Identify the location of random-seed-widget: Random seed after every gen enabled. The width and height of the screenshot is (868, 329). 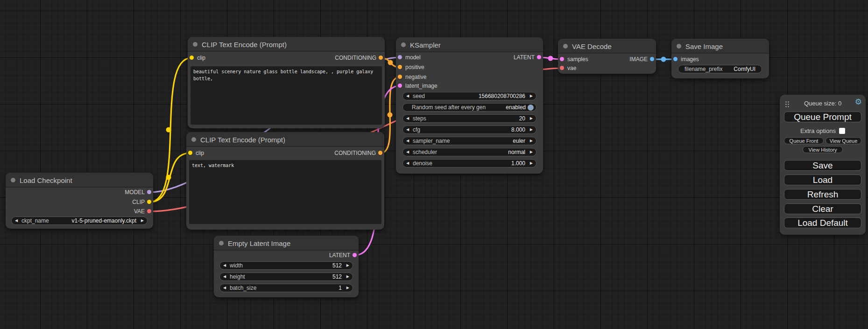
(470, 107).